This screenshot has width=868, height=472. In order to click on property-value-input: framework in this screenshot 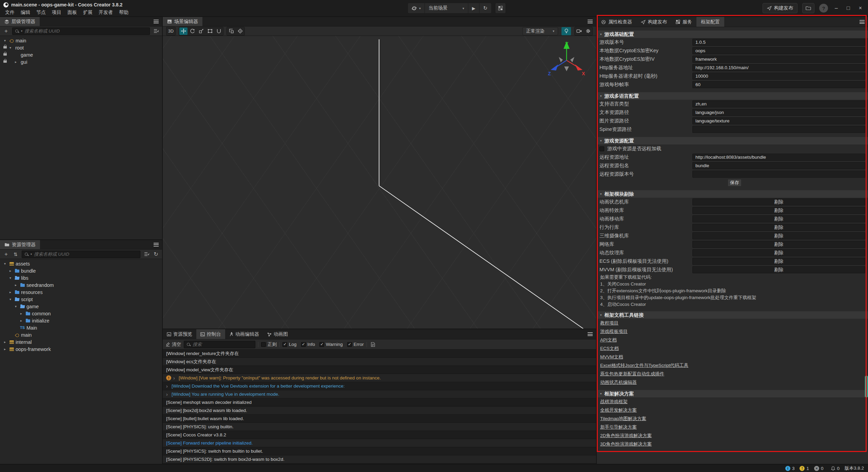, I will do `click(779, 59)`.